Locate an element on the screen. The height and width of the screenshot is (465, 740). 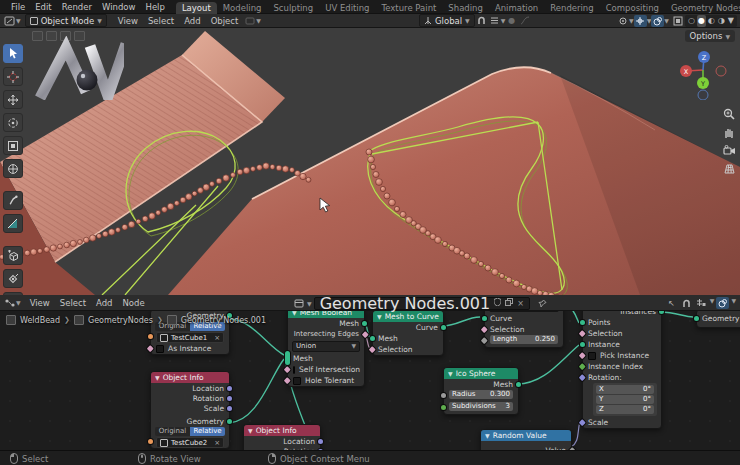
node-snap-magnet-icon is located at coordinates (686, 303).